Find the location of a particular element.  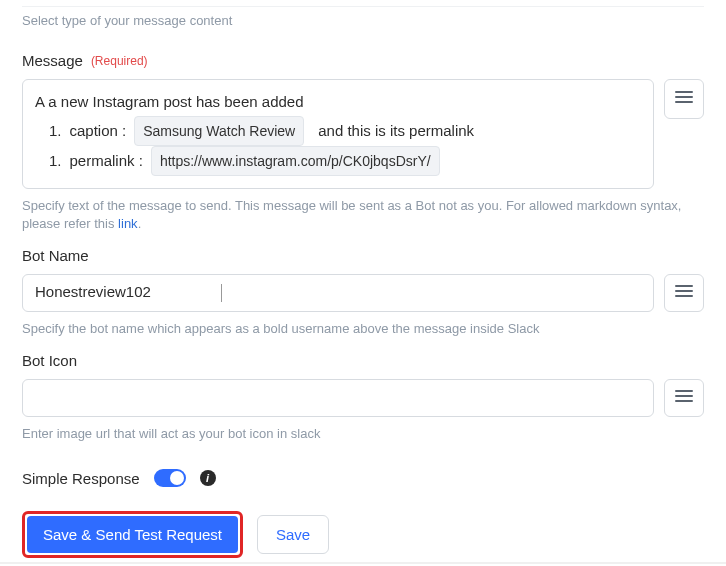

message-intro-text: A a new Instagram post has been added is located at coordinates (338, 102).